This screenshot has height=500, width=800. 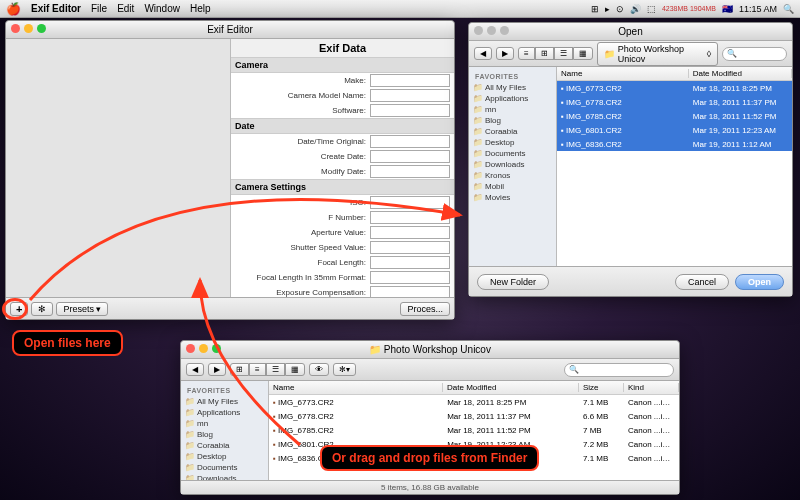 What do you see at coordinates (728, 9) in the screenshot?
I see `menubar-flag-icon: 🇦🇺` at bounding box center [728, 9].